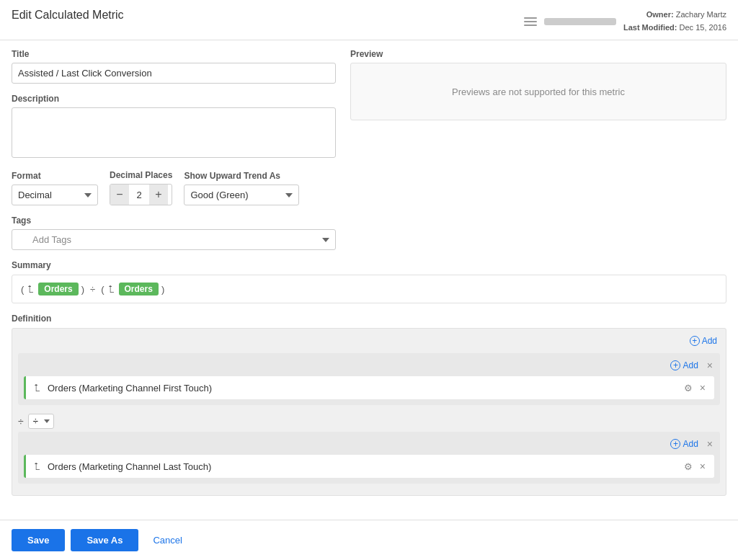 Image resolution: width=738 pixels, height=560 pixels. I want to click on summary-group: Summary ( ⮤ Orders ) ÷ ( ⮤ Orders ), so click(369, 282).